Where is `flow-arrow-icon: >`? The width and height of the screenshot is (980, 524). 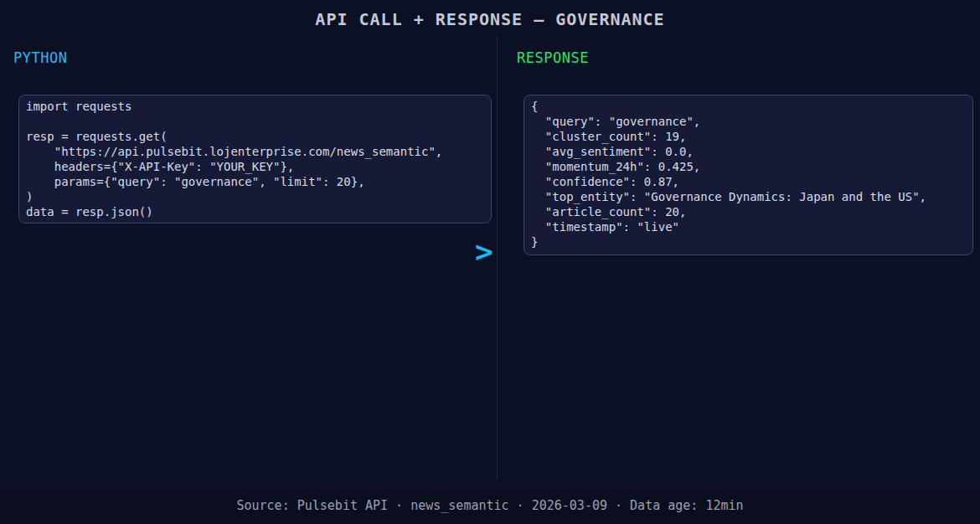
flow-arrow-icon: > is located at coordinates (484, 252).